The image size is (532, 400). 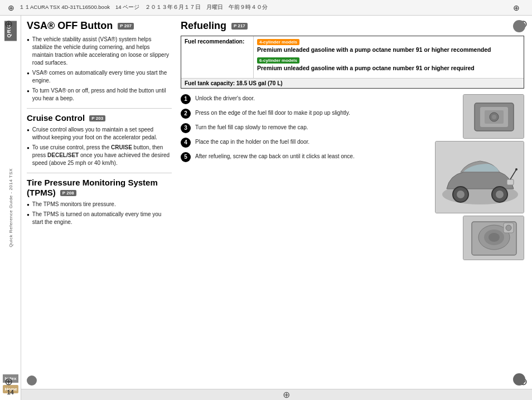 I want to click on step-2-text: Press on the edge of the fuel fill door …, so click(x=313, y=113).